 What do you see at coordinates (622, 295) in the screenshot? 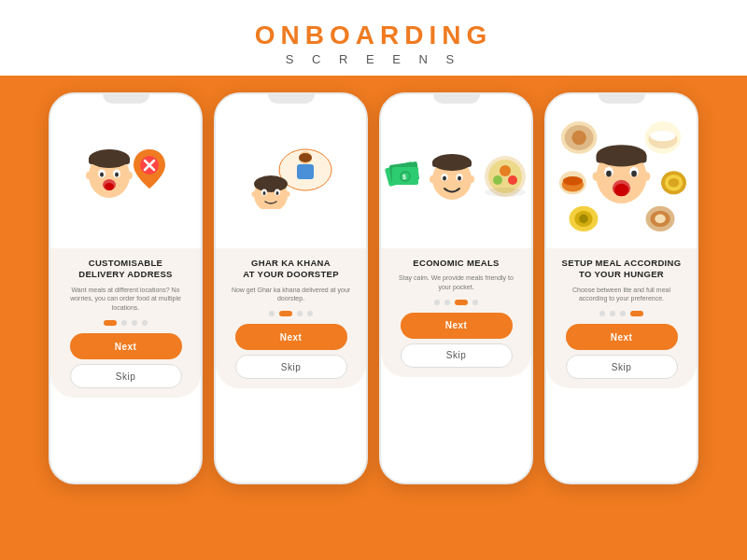
I see `screen-desc-4: Choose between lite and full meal accord…` at bounding box center [622, 295].